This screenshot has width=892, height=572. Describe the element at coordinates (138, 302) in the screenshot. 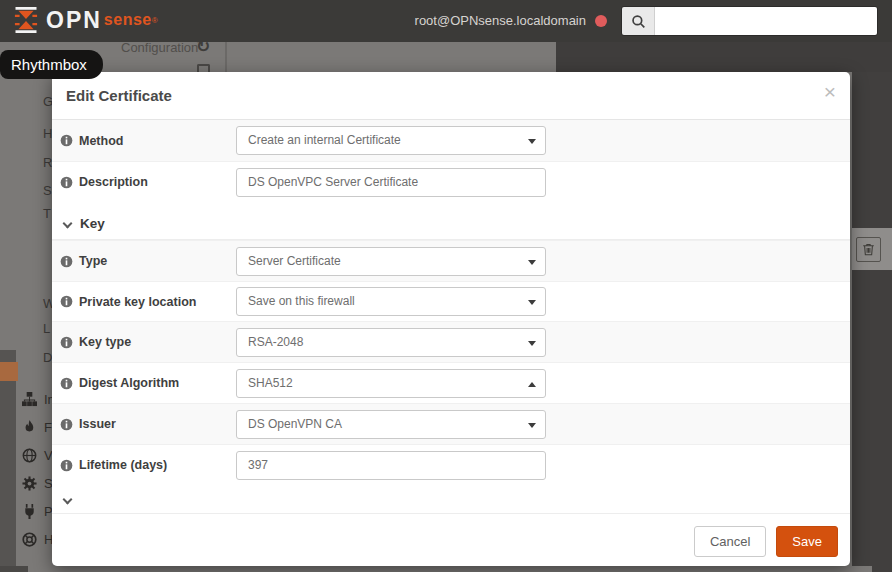

I see `field-label: Private key location` at that location.